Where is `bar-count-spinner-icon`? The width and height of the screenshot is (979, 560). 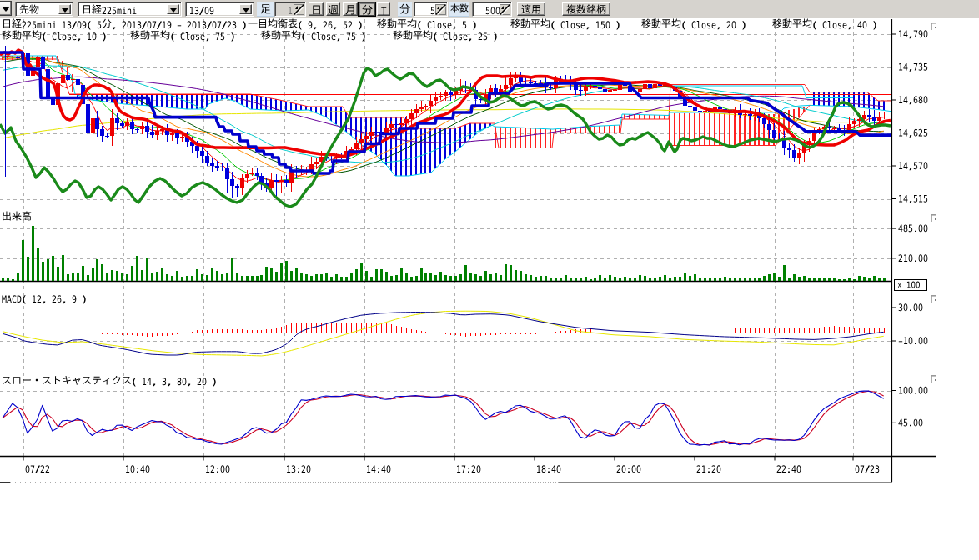
bar-count-spinner-icon is located at coordinates (505, 10).